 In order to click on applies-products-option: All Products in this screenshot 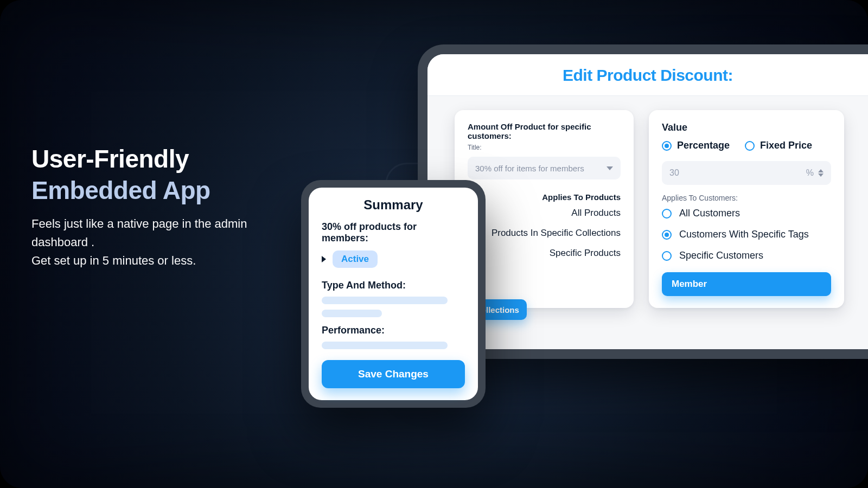, I will do `click(544, 214)`.